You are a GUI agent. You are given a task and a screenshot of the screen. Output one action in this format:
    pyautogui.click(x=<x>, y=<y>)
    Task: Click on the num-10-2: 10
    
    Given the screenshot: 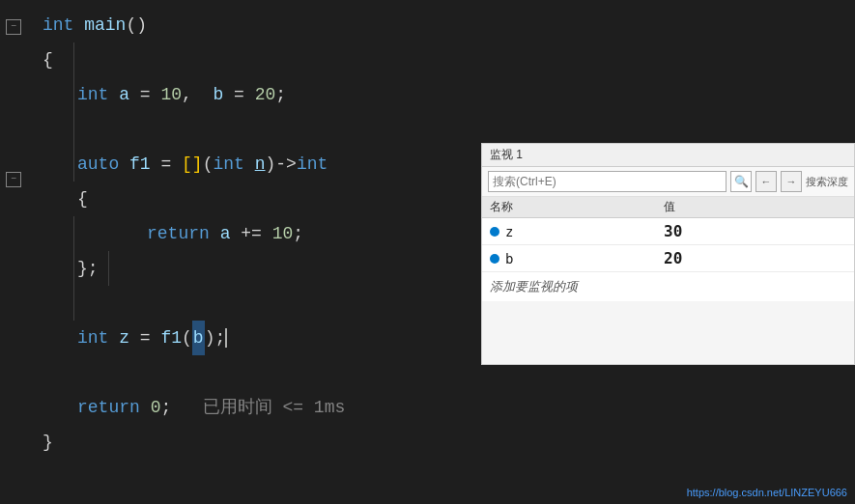 What is the action you would take?
    pyautogui.click(x=283, y=234)
    